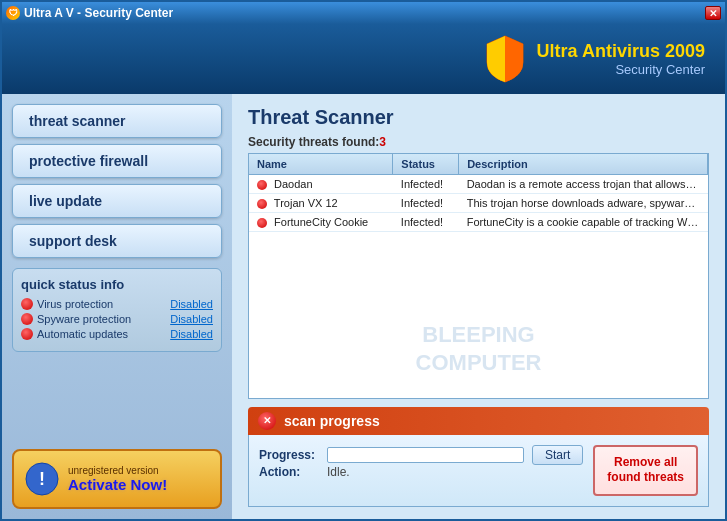 This screenshot has width=727, height=521. What do you see at coordinates (117, 479) in the screenshot?
I see `activate-box: ! unregistered version Activate Now!` at bounding box center [117, 479].